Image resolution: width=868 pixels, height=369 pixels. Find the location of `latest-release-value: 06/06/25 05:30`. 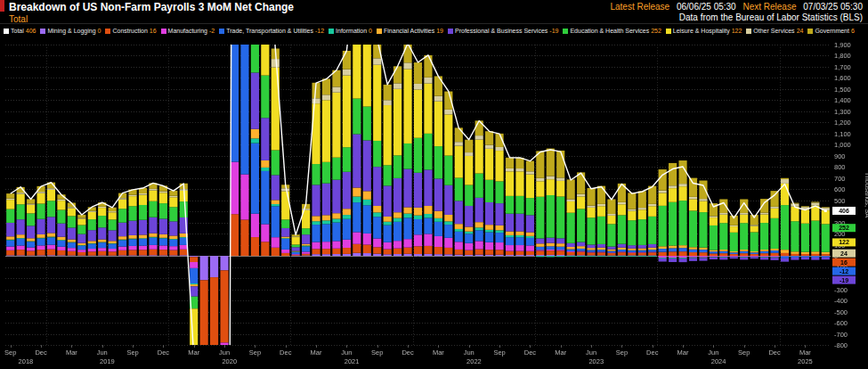

latest-release-value: 06/06/25 05:30 is located at coordinates (707, 7).